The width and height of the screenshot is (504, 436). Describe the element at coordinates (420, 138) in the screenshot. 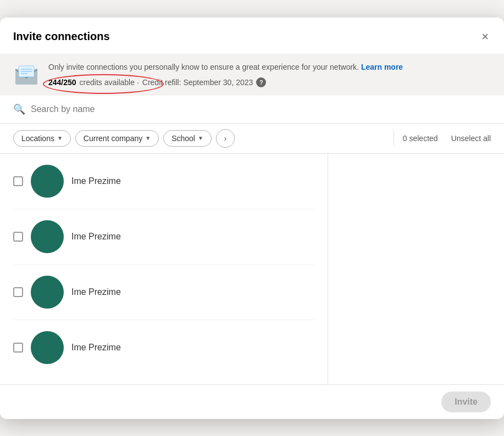

I see `selected-count: 0 selected` at that location.